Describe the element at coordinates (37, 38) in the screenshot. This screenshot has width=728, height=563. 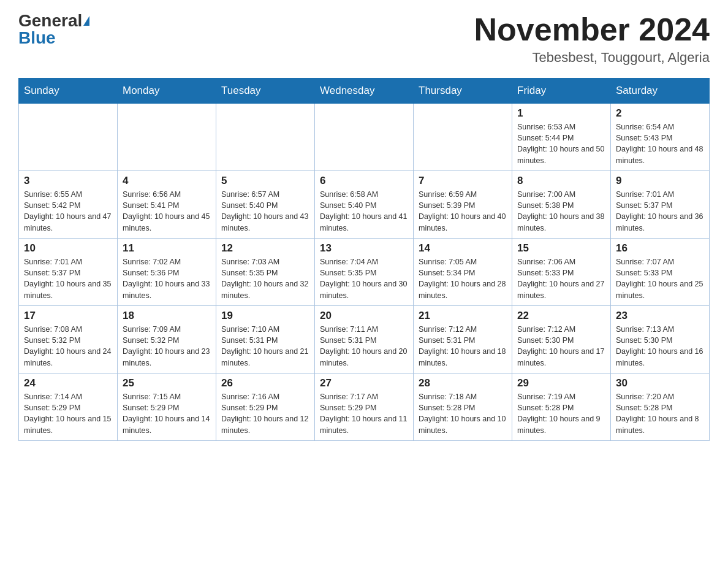
I see `logo-blue-text: Blue` at that location.